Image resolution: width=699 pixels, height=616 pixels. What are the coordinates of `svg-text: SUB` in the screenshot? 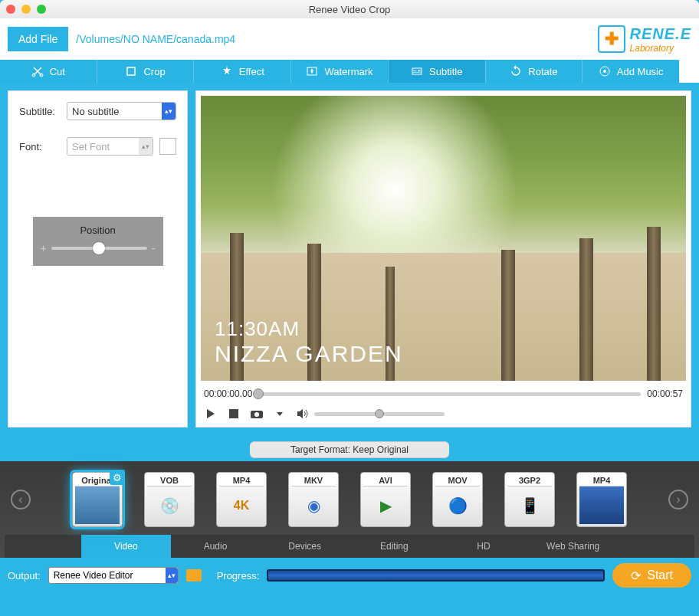 It's located at (417, 71).